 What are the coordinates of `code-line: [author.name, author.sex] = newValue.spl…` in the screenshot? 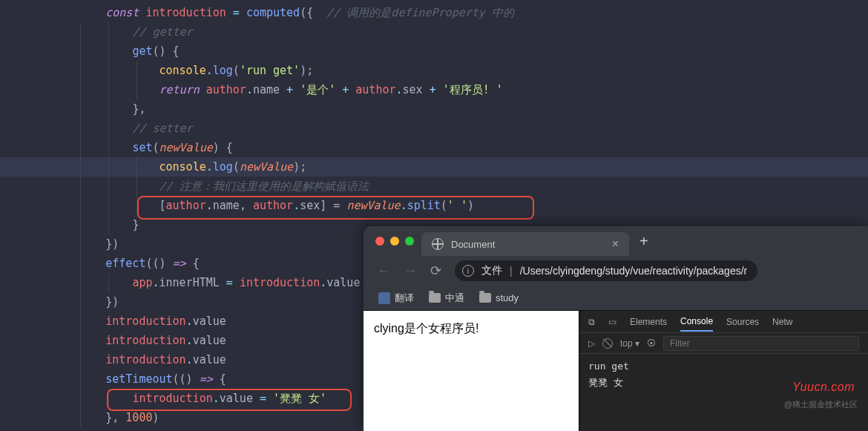 It's located at (434, 205).